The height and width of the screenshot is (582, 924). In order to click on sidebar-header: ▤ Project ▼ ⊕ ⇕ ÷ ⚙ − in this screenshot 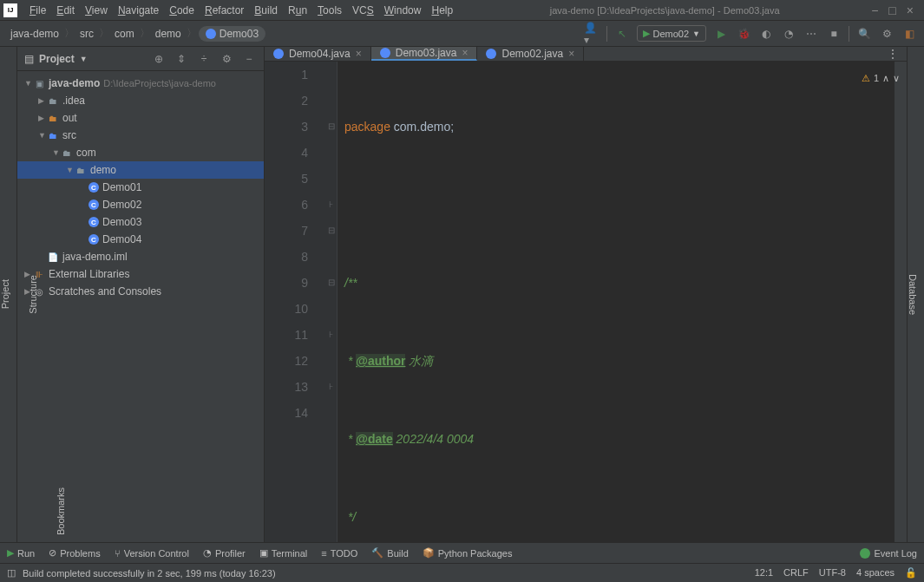, I will do `click(141, 59)`.